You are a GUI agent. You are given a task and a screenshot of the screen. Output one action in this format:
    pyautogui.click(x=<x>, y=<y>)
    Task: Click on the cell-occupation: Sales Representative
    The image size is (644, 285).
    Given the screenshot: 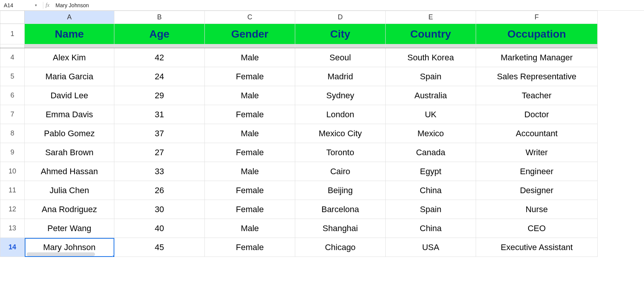 What is the action you would take?
    pyautogui.click(x=537, y=77)
    